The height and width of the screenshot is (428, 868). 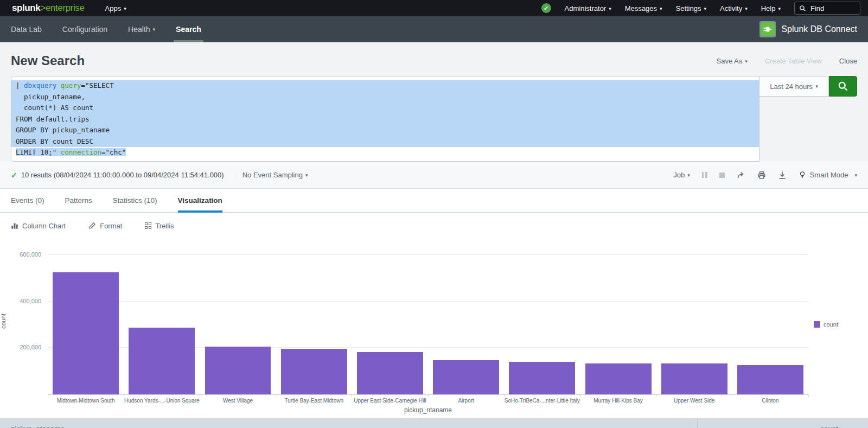 I want to click on y-axis-title: count, so click(x=3, y=321).